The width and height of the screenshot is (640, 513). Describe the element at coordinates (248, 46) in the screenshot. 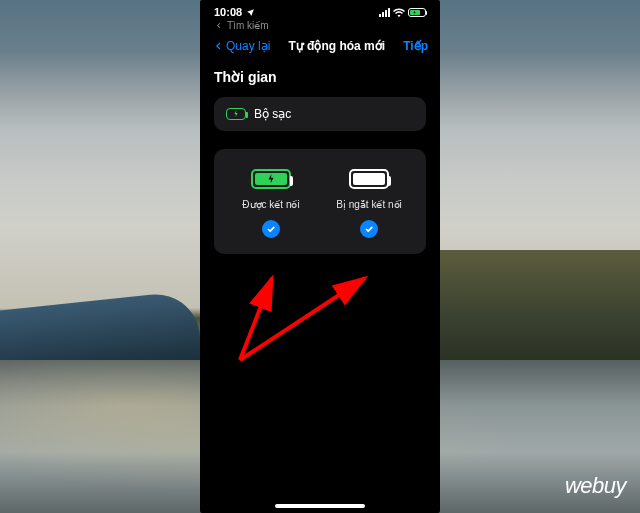

I see `back-label: Quay lại` at that location.